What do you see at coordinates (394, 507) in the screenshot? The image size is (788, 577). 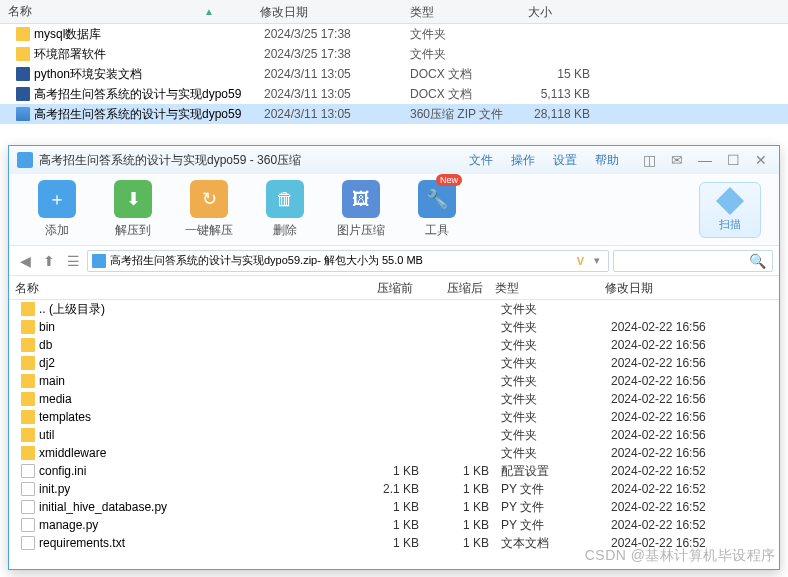 I see `list-row: initial_hive_database.py1 KB1 KBPY 文件202…` at bounding box center [394, 507].